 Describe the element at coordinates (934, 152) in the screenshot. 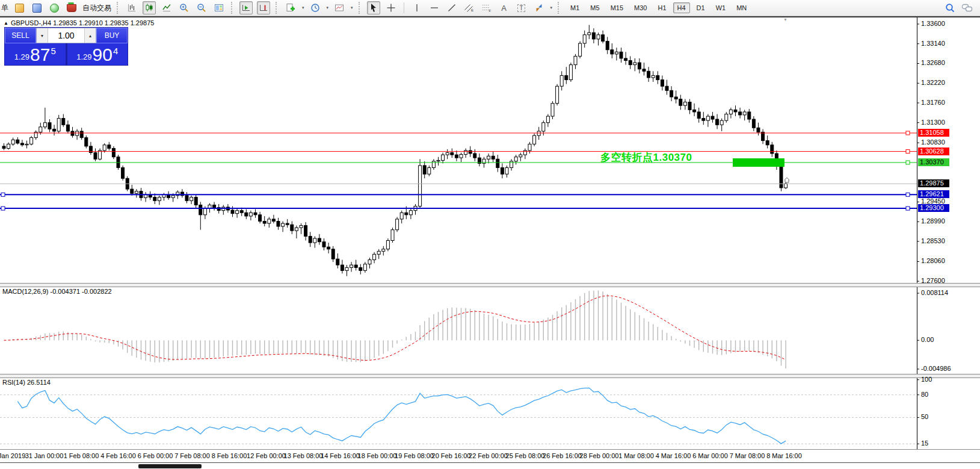

I see `price-level-label: 1.30628` at that location.